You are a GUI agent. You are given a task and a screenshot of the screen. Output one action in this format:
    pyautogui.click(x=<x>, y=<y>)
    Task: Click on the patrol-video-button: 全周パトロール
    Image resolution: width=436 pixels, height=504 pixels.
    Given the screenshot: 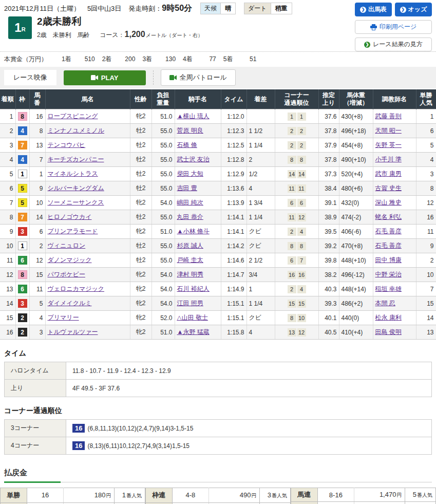 What is the action you would take?
    pyautogui.click(x=198, y=78)
    